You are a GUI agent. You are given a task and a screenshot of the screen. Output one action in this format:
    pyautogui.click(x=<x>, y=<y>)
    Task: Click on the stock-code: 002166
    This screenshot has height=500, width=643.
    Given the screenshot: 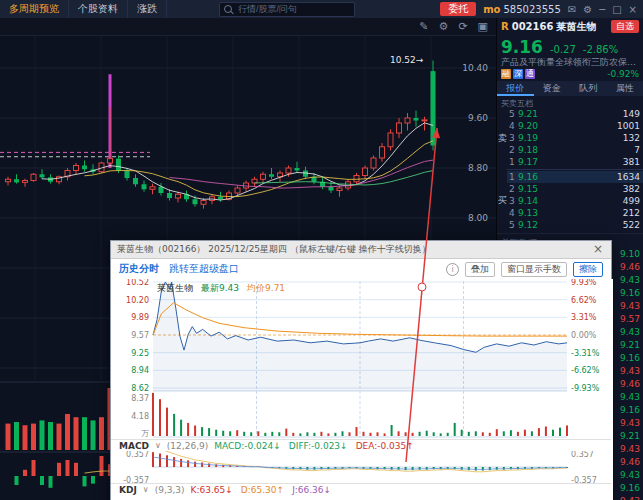 What is the action you would take?
    pyautogui.click(x=533, y=26)
    